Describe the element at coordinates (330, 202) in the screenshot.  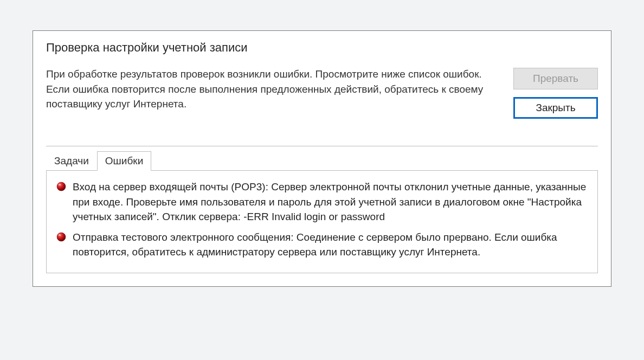
I see `error-text: Вход на сервер входящей почты (POP3): Се…` at that location.